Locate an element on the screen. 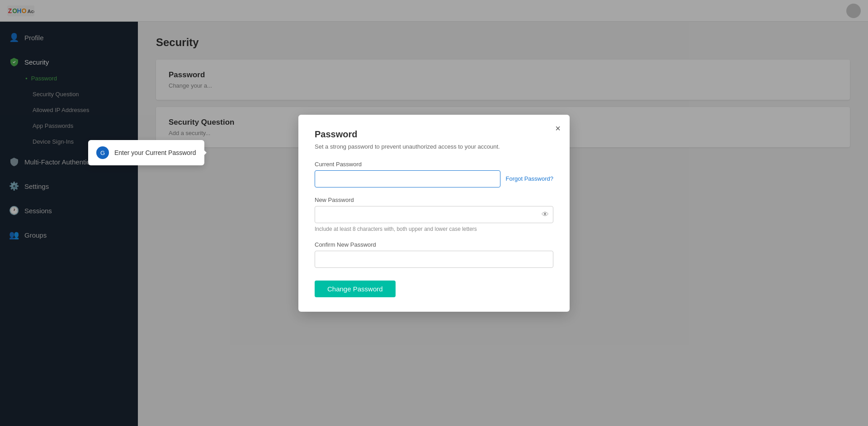  modal-close-button: × is located at coordinates (558, 128).